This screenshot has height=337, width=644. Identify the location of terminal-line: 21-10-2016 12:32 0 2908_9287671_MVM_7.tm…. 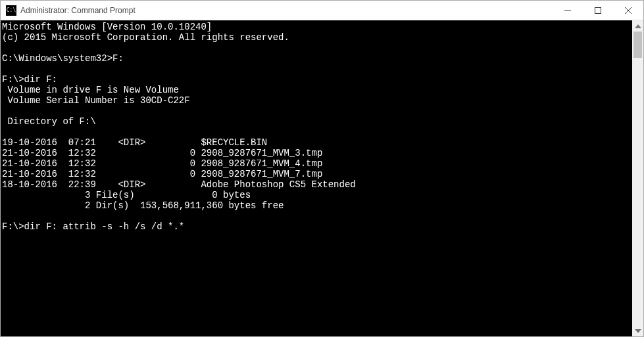
(317, 174).